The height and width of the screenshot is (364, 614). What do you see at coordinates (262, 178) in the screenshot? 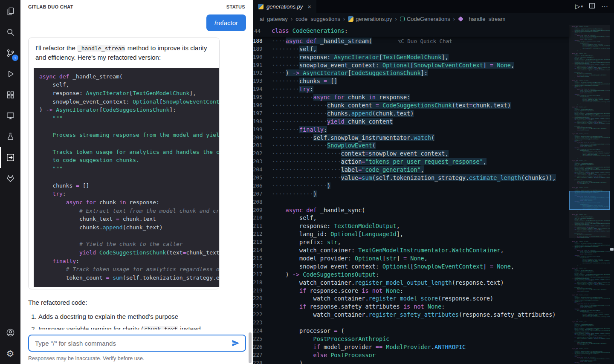
I see `line-number: 205` at bounding box center [262, 178].